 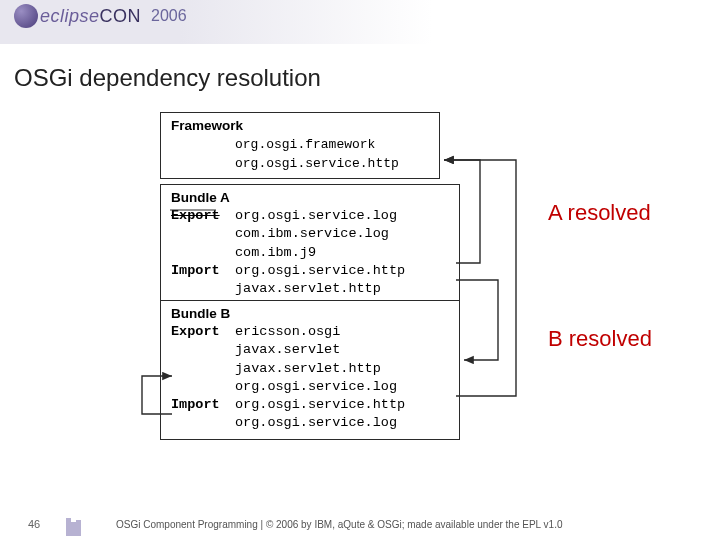 I want to click on bundle-a-import-1: javax.servlet.http, so click(x=308, y=288).